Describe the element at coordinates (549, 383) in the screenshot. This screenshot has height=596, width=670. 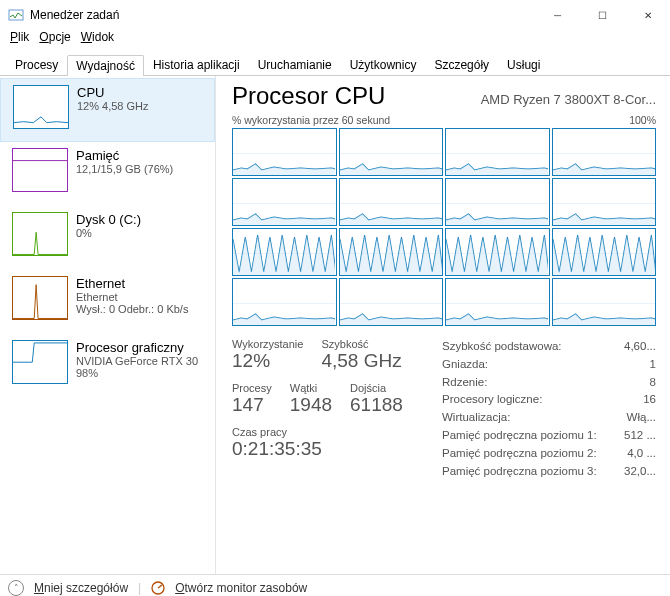
I see `stat-right-row: Rdzenie:8` at that location.